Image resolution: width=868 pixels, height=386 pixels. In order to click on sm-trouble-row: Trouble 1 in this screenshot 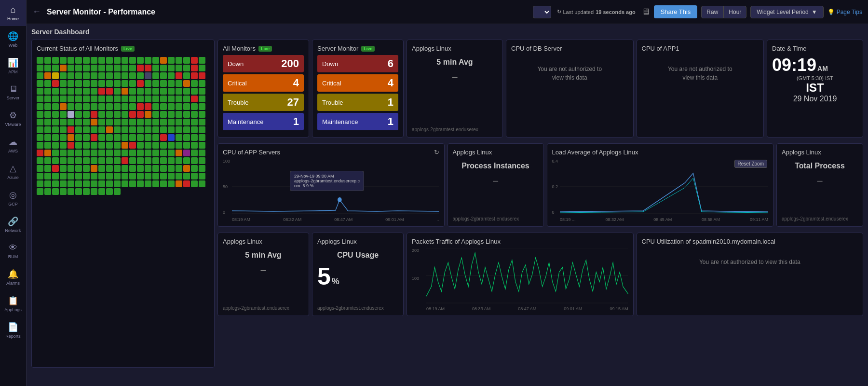, I will do `click(358, 102)`.